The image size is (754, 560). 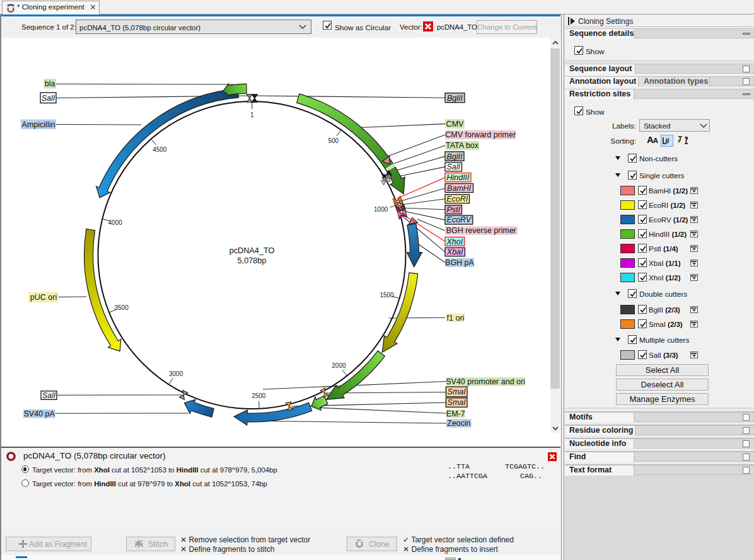 What do you see at coordinates (455, 242) in the screenshot?
I see `svg-text: XhoI` at bounding box center [455, 242].